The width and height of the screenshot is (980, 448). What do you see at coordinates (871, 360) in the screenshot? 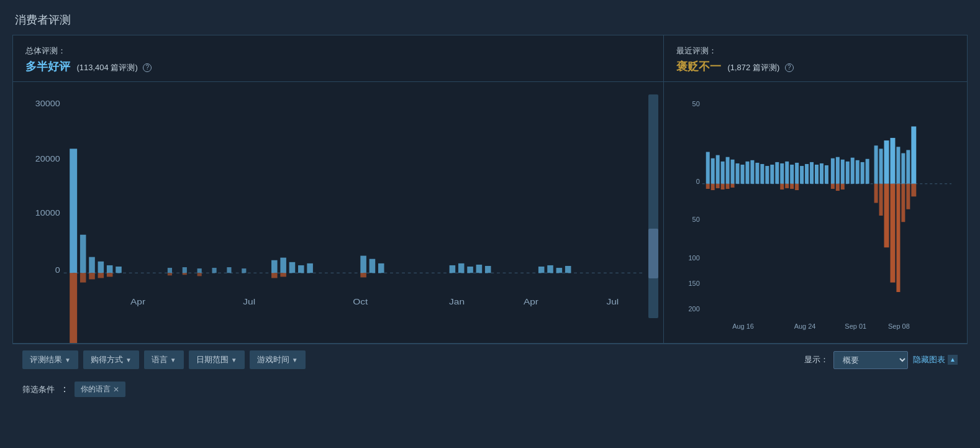
I see `display-select: 概要 详细` at bounding box center [871, 360].